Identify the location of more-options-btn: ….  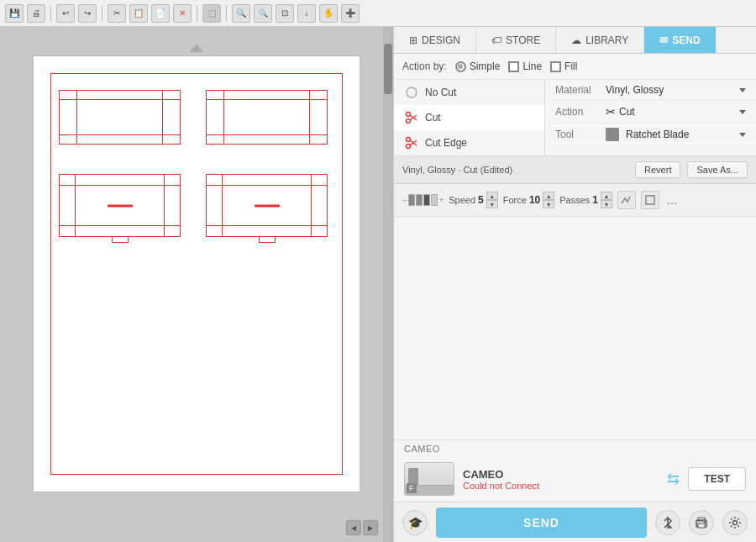
(672, 200).